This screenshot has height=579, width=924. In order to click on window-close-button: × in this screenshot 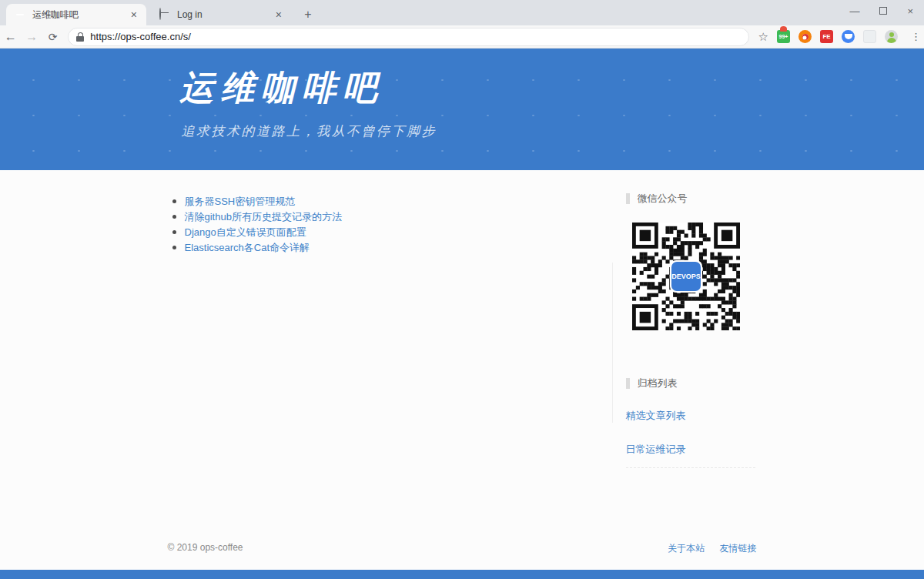, I will do `click(910, 11)`.